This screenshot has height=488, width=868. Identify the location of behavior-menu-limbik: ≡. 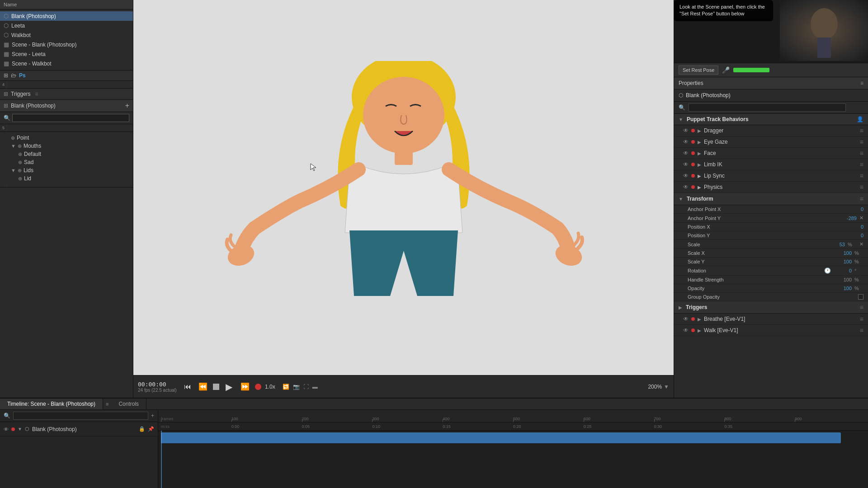
(862, 164).